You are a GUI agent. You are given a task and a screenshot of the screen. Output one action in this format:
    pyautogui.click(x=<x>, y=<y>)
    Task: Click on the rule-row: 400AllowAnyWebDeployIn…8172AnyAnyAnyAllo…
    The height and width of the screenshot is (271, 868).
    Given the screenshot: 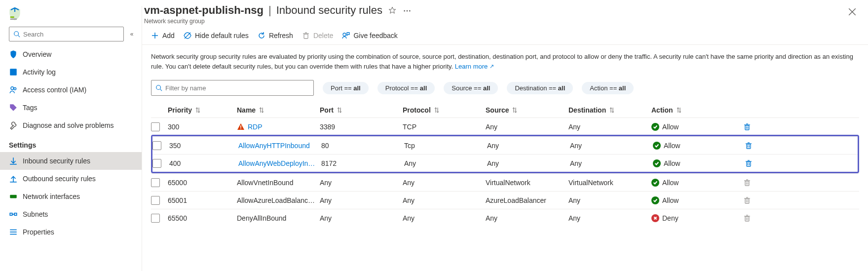 What is the action you would take?
    pyautogui.click(x=505, y=163)
    